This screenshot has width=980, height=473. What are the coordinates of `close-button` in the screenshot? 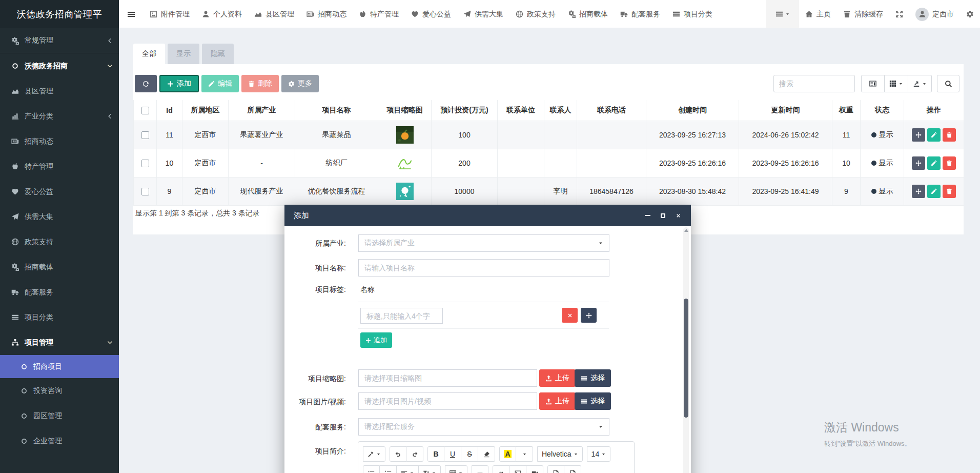 It's located at (678, 215).